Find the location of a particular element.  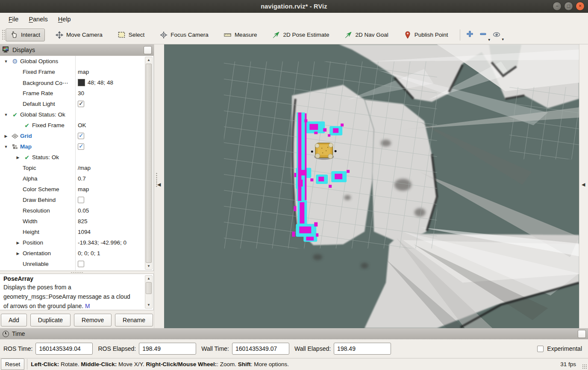

experimental-checkbox is located at coordinates (540, 349).